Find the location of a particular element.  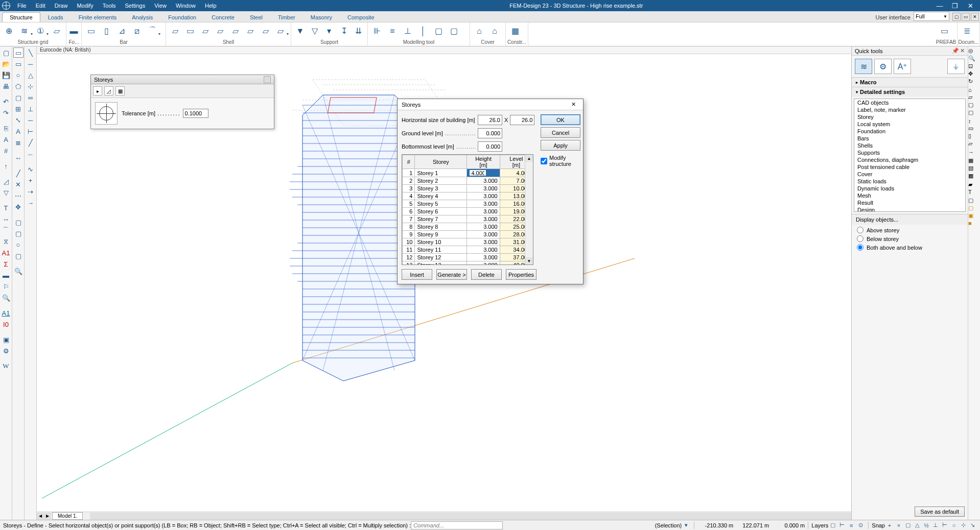

detail-item: Local system is located at coordinates (909, 124).